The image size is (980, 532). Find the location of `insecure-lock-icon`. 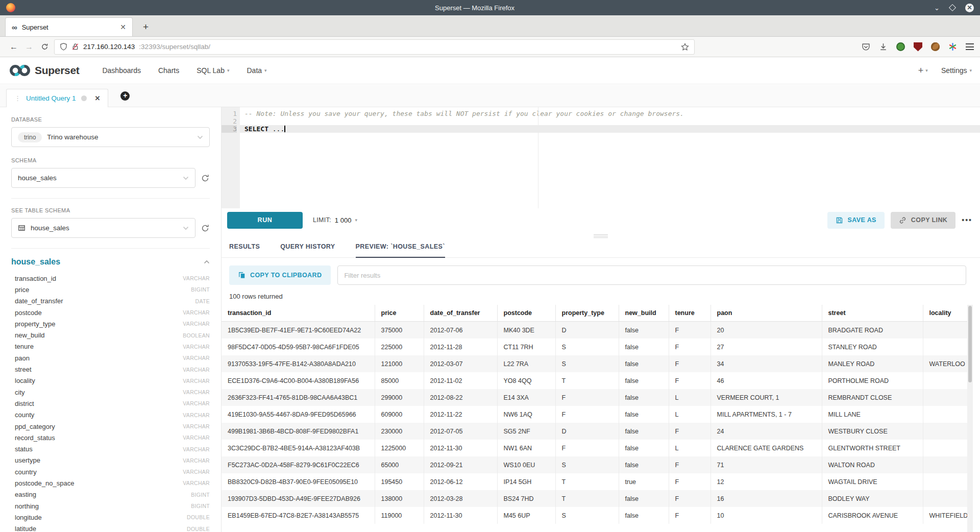

insecure-lock-icon is located at coordinates (76, 47).